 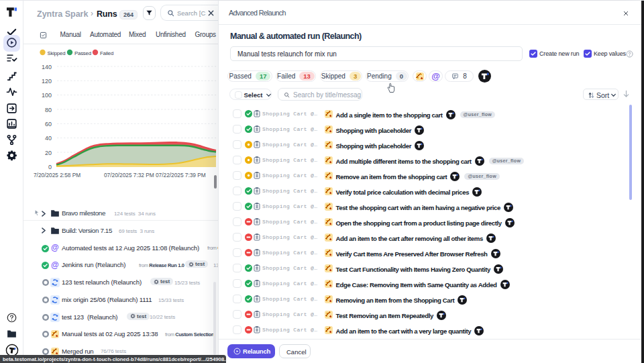 What do you see at coordinates (48, 124) in the screenshot?
I see `svg-text: 60` at bounding box center [48, 124].